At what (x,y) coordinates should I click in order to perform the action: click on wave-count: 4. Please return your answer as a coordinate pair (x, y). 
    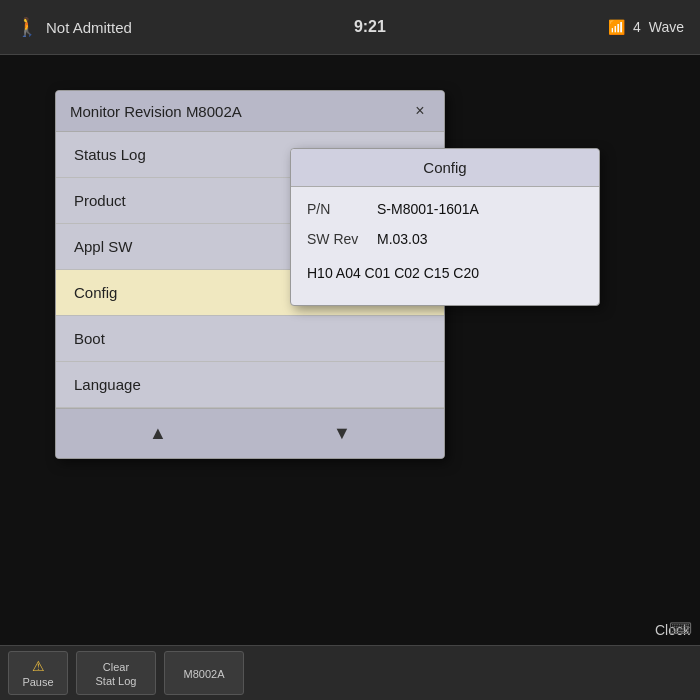
    Looking at the image, I should click on (637, 27).